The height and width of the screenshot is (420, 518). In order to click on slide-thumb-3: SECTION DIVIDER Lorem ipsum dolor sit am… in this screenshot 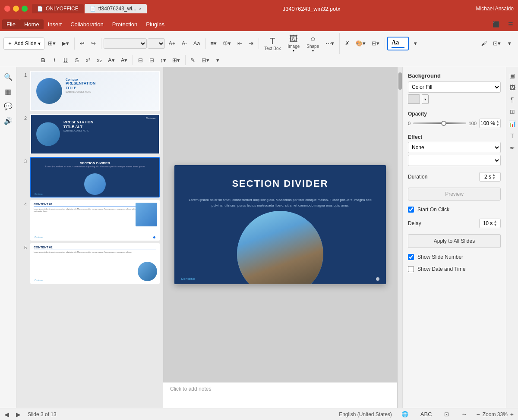, I will do `click(95, 177)`.